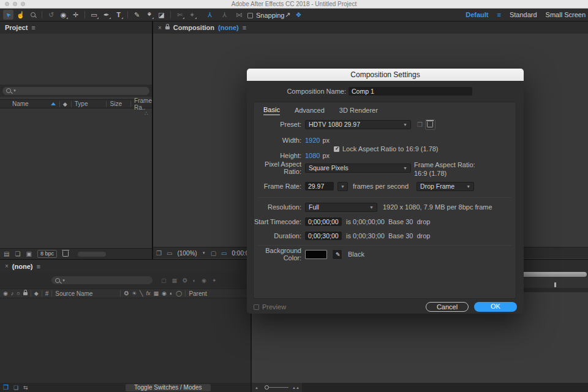 The width and height of the screenshot is (588, 392). I want to click on roto-brush-tool-icon: ✄, so click(180, 15).